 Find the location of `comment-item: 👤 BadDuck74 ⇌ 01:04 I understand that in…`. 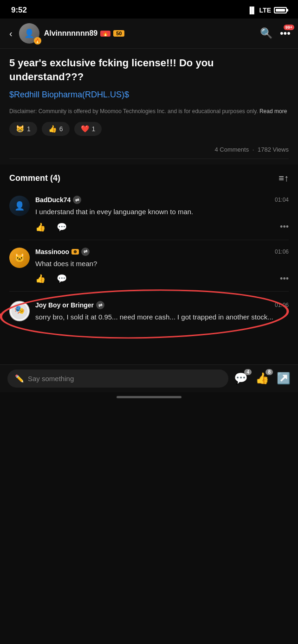

comment-item: 👤 BadDuck74 ⇌ 01:04 I understand that in… is located at coordinates (149, 214).